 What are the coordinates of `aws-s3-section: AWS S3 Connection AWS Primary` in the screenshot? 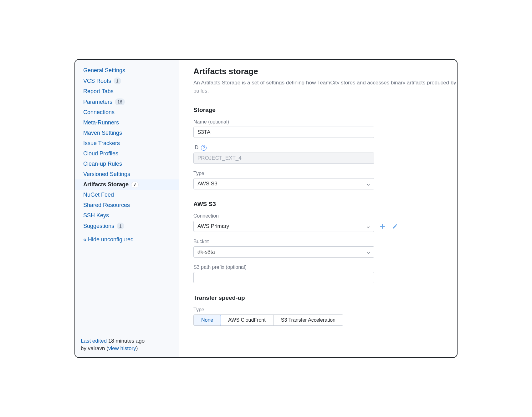 It's located at (325, 242).